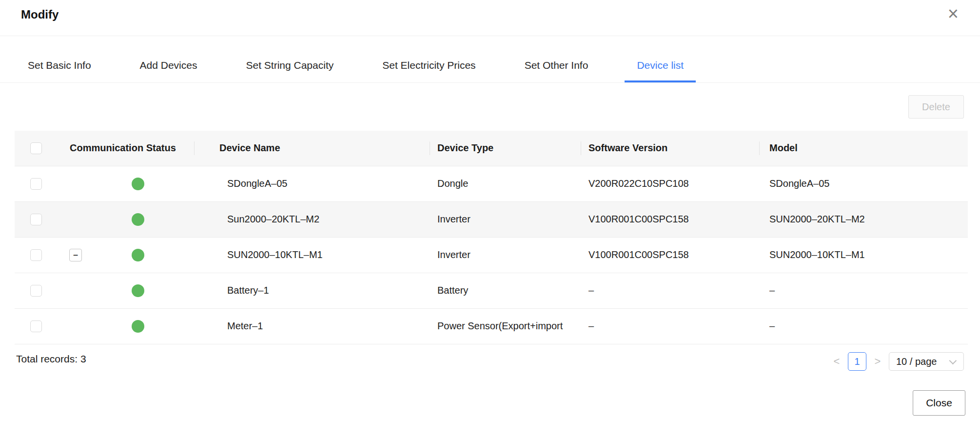 This screenshot has width=980, height=440. Describe the element at coordinates (322, 326) in the screenshot. I see `device-name: Meter–1` at that location.